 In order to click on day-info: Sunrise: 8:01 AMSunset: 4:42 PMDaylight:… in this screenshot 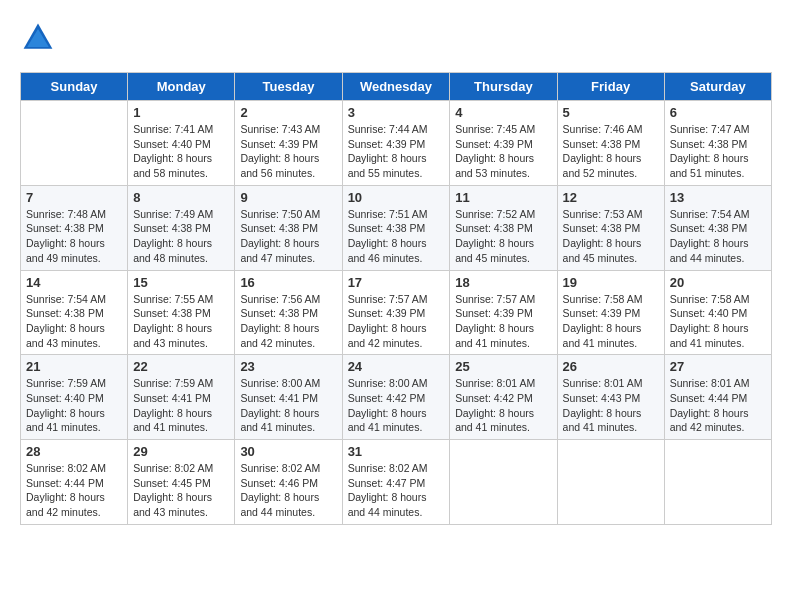, I will do `click(503, 406)`.